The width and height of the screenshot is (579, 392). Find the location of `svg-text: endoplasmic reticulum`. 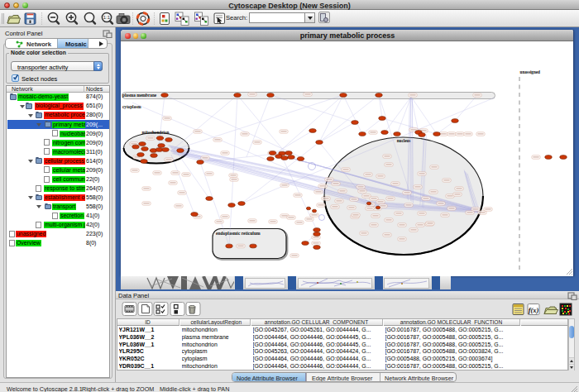

svg-text: endoplasmic reticulum is located at coordinates (238, 233).